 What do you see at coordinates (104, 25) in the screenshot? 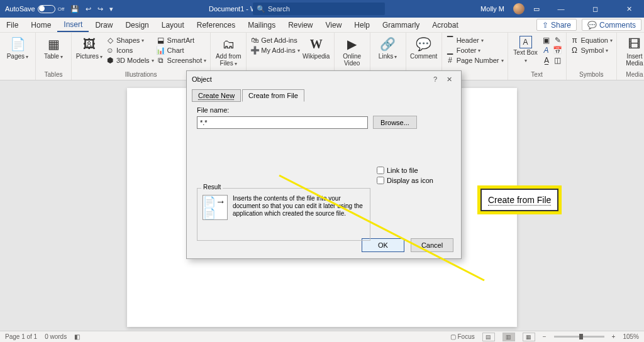
I see `tab-draw: Draw` at bounding box center [104, 25].